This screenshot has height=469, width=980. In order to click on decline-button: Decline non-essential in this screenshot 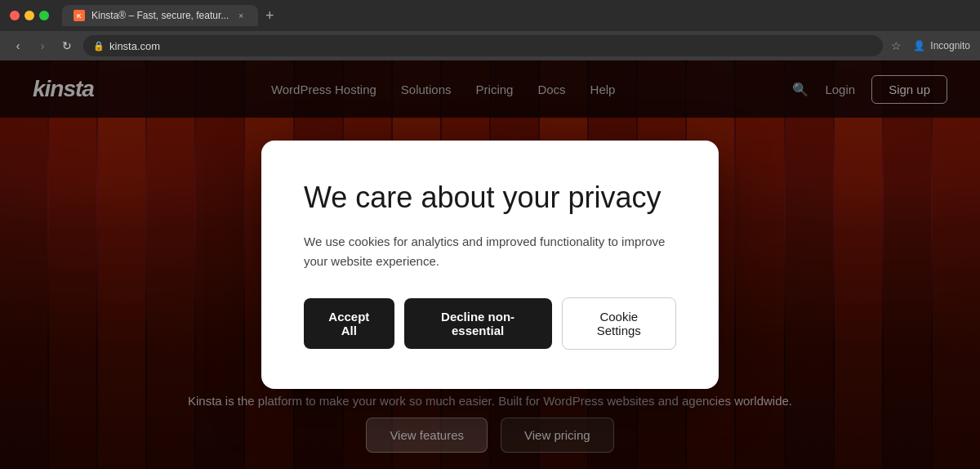, I will do `click(479, 324)`.